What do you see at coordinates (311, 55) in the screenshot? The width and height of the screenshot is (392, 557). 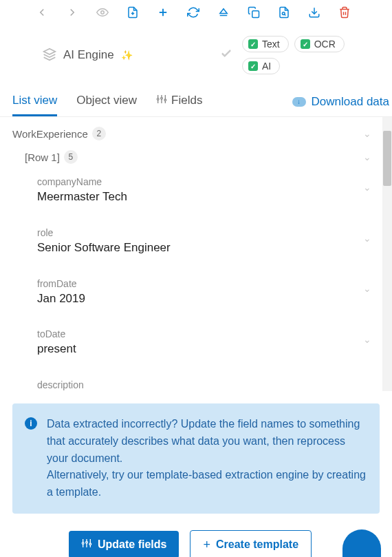 I see `badges-group: ✓Text ✓OCR ✓AI` at bounding box center [311, 55].